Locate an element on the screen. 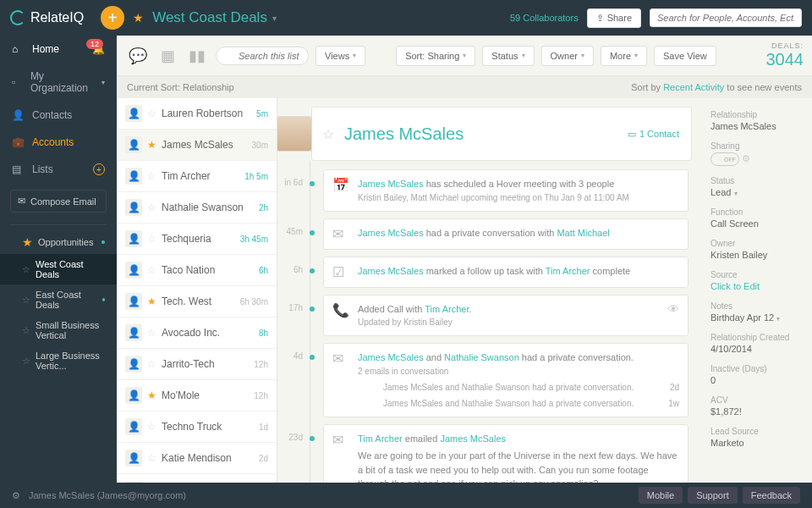 The height and width of the screenshot is (508, 812). eye-icon: 👁 is located at coordinates (673, 316).